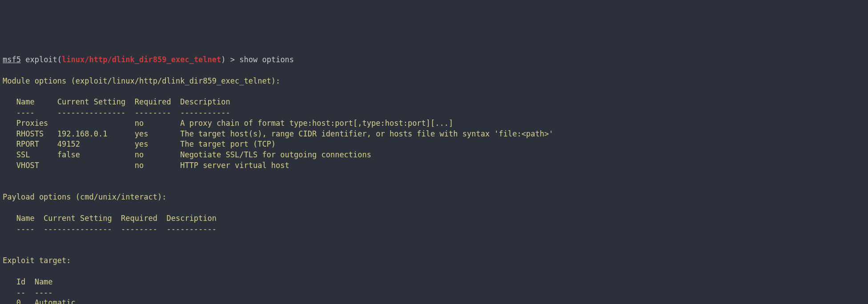  What do you see at coordinates (139, 144) in the screenshot?
I see `module-row-rport: RPORT 49152 yes The target port (TCP)` at bounding box center [139, 144].